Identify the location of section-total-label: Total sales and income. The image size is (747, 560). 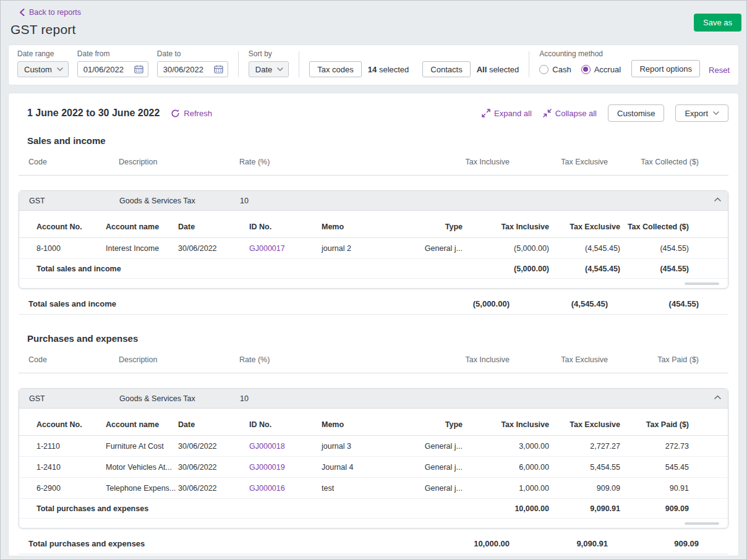
(223, 304).